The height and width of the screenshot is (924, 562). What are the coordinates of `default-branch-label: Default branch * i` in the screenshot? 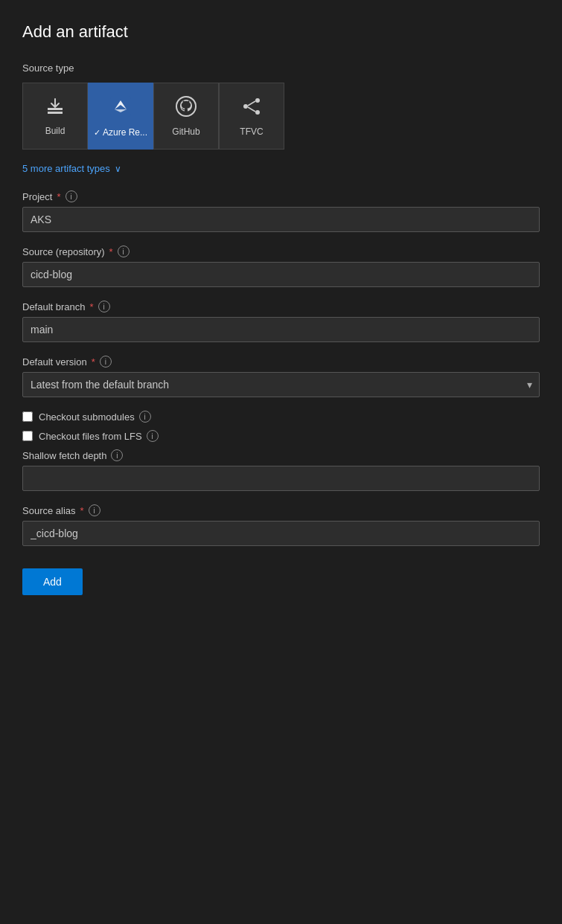 It's located at (281, 307).